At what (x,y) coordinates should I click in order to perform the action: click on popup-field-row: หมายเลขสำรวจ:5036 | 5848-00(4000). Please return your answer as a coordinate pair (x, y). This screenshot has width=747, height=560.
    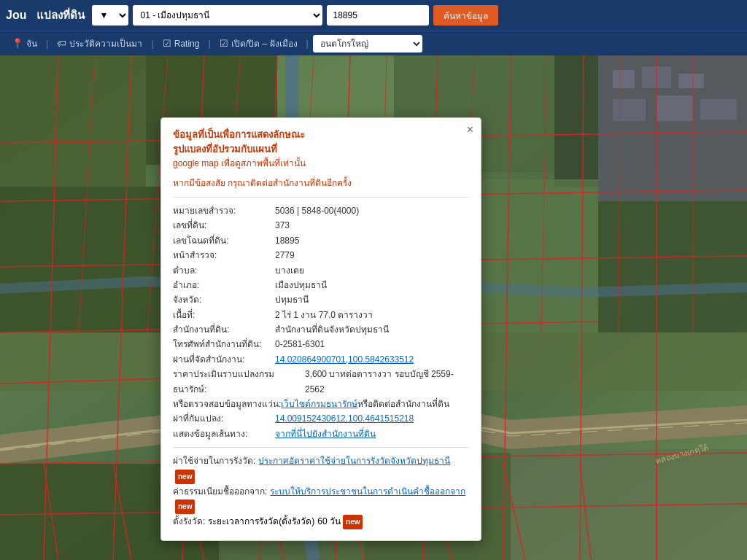
    Looking at the image, I should click on (321, 211).